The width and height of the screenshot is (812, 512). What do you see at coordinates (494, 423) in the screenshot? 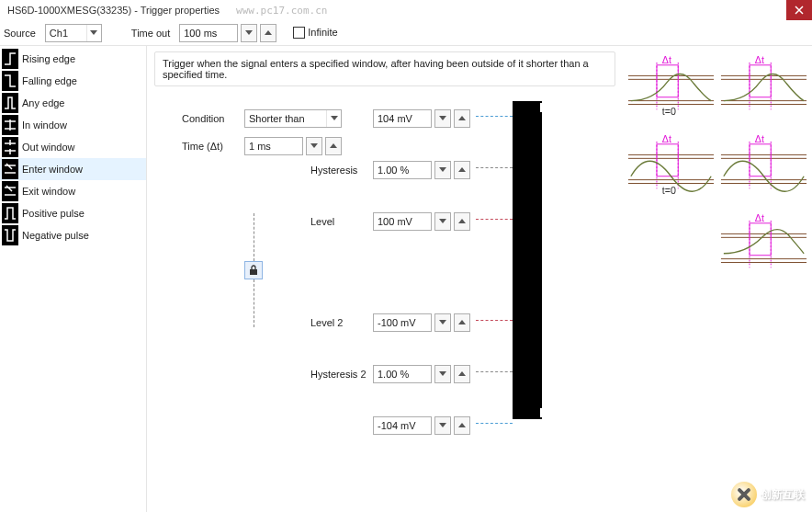
I see `dash-lower_limit` at bounding box center [494, 423].